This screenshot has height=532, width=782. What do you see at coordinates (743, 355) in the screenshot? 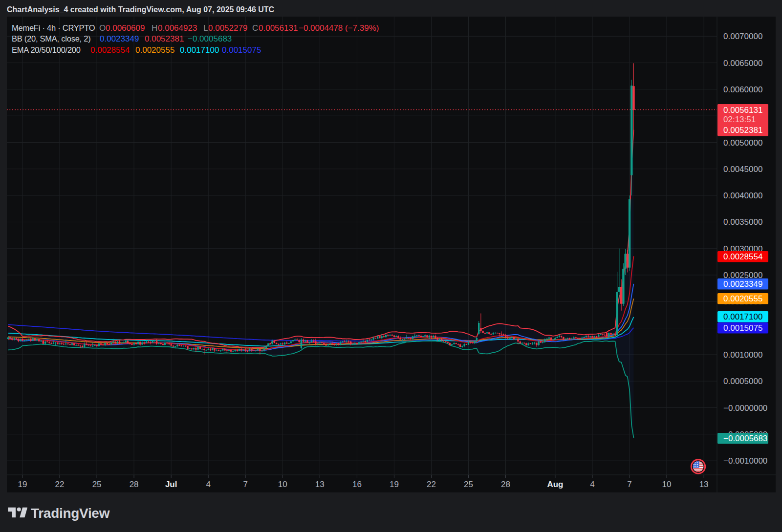
I see `svg-text: 0.0010000` at bounding box center [743, 355].